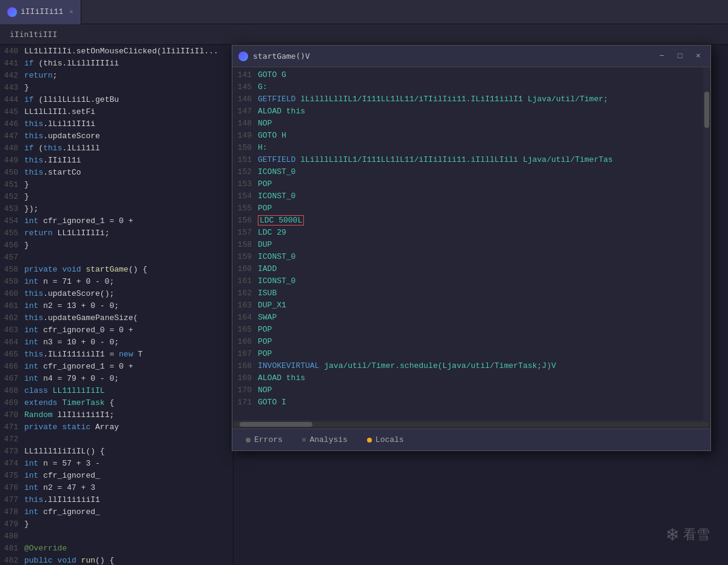 The image size is (728, 565). Describe the element at coordinates (12, 548) in the screenshot. I see `line-num-481: 481` at that location.